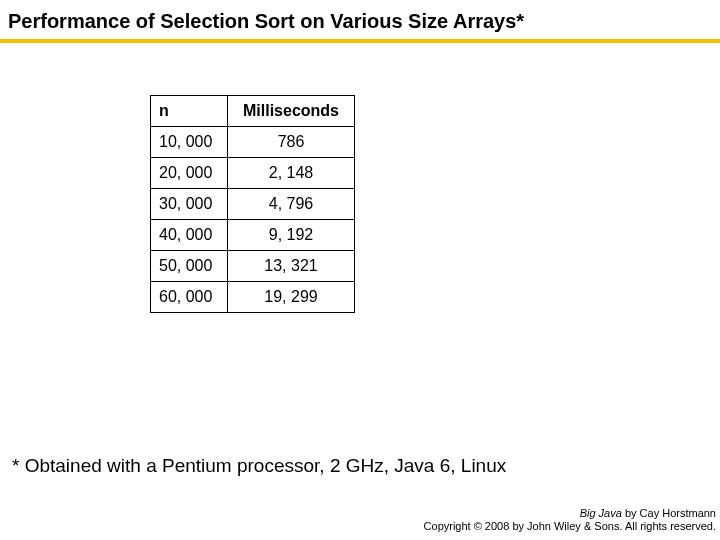  What do you see at coordinates (190, 266) in the screenshot?
I see `cell-n: 50, 000` at bounding box center [190, 266].